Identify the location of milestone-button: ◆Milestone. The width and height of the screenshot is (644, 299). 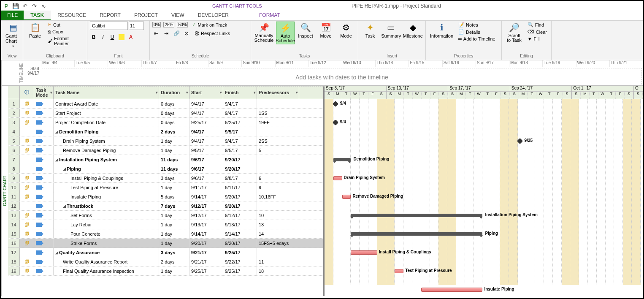
(413, 30).